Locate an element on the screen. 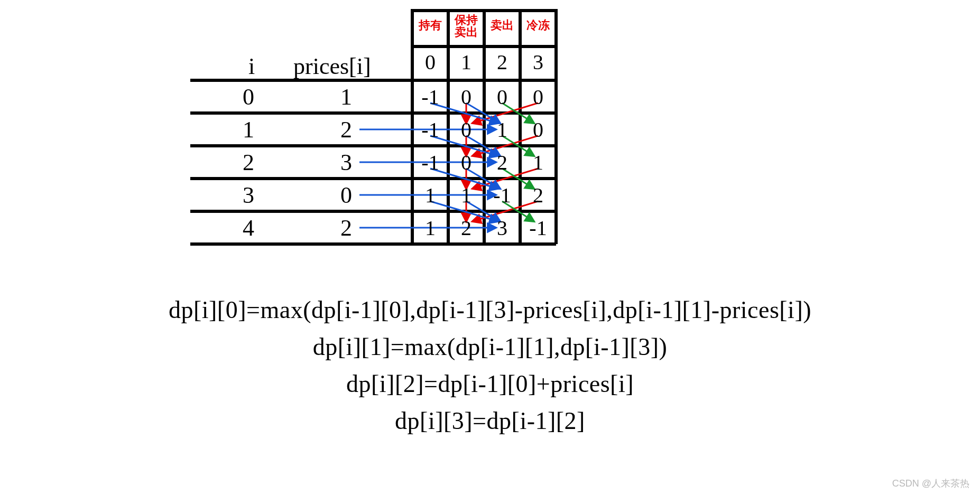 This screenshot has height=495, width=980. state-index-3: 3 is located at coordinates (538, 62).